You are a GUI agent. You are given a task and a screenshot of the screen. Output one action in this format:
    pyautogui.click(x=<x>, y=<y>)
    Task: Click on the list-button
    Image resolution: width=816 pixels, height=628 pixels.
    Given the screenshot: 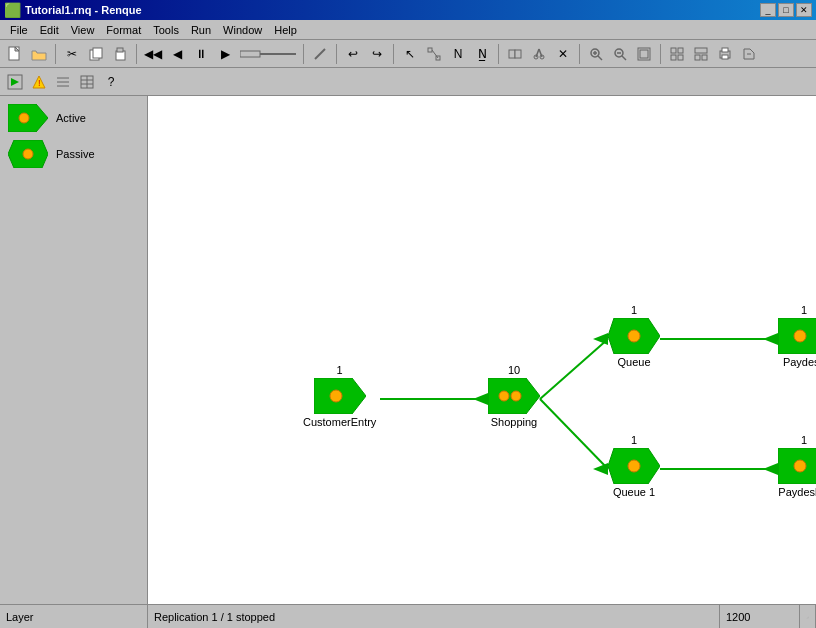 What is the action you would take?
    pyautogui.click(x=63, y=82)
    